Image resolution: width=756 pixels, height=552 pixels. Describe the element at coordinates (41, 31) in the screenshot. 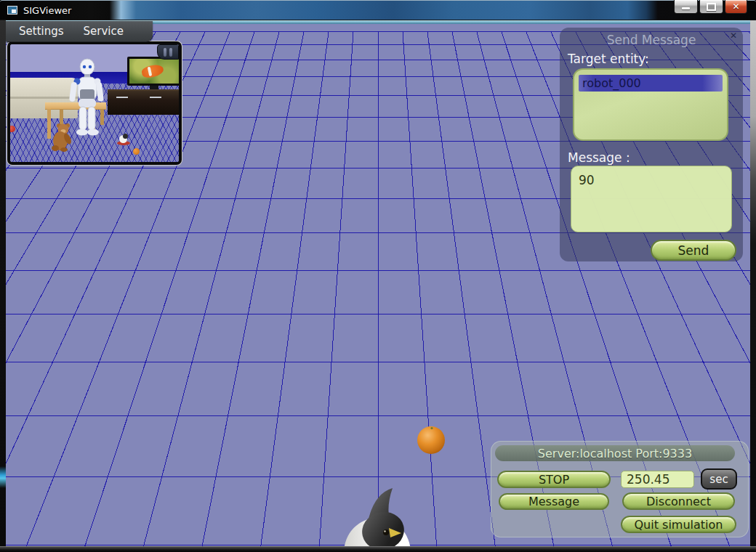

I see `menu-settings: Settings` at that location.